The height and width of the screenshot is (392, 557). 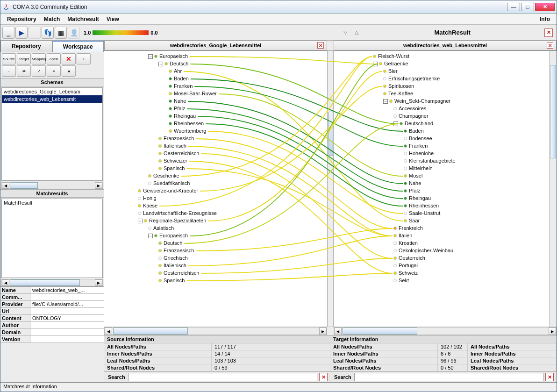 What do you see at coordinates (553, 189) in the screenshot?
I see `right-vscroll` at bounding box center [553, 189].